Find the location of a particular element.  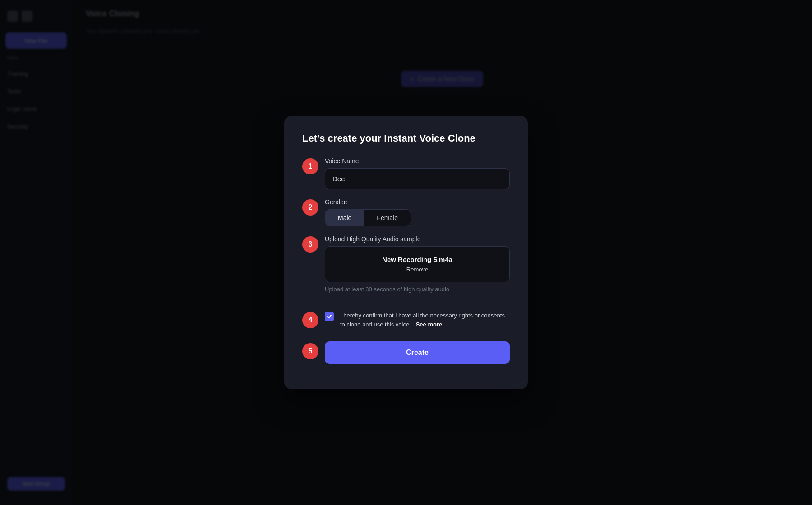

step2-content: Gender: Male Female is located at coordinates (417, 212).